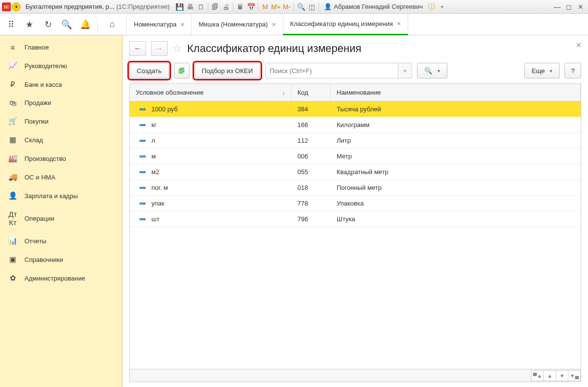  I want to click on history-icon: ↻, so click(48, 25).